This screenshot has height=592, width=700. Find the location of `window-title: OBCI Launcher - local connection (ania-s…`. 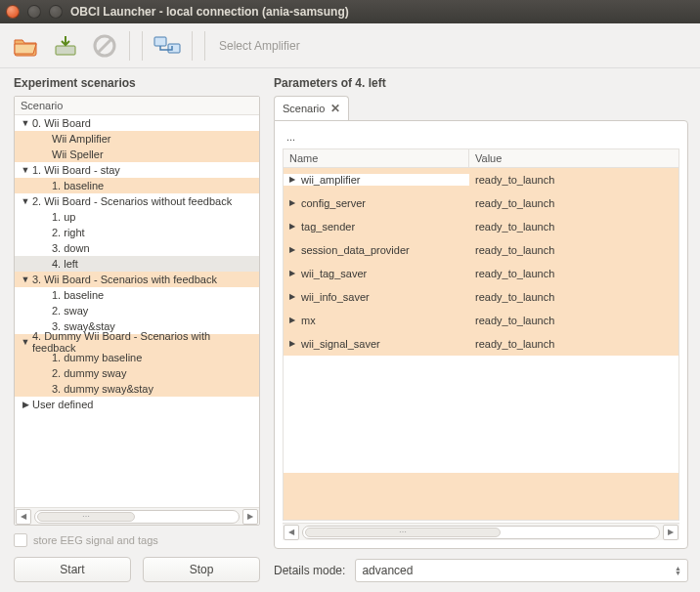

window-title: OBCI Launcher - local connection (ania-s… is located at coordinates (209, 12).